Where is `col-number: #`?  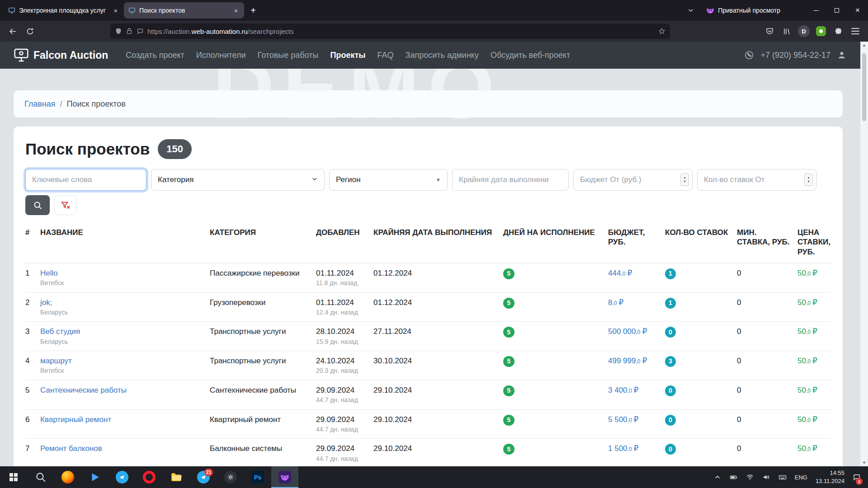 col-number: # is located at coordinates (33, 243).